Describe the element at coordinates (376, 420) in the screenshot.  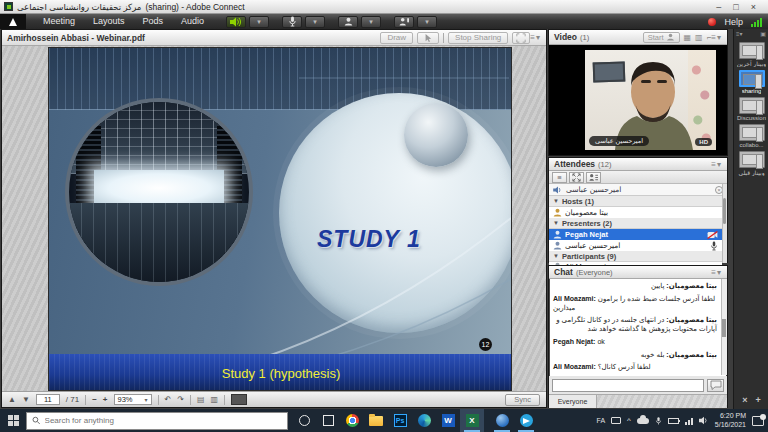
I see `taskbar-app-explorer` at that location.